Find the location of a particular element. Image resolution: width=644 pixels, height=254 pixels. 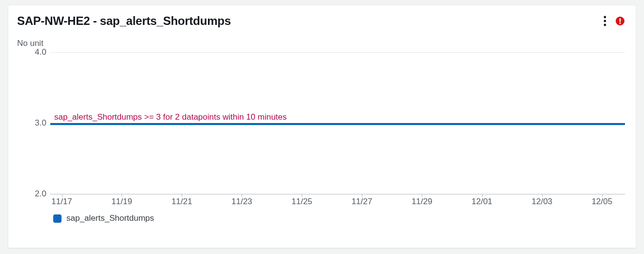

x-tick: 12/03 is located at coordinates (542, 202).